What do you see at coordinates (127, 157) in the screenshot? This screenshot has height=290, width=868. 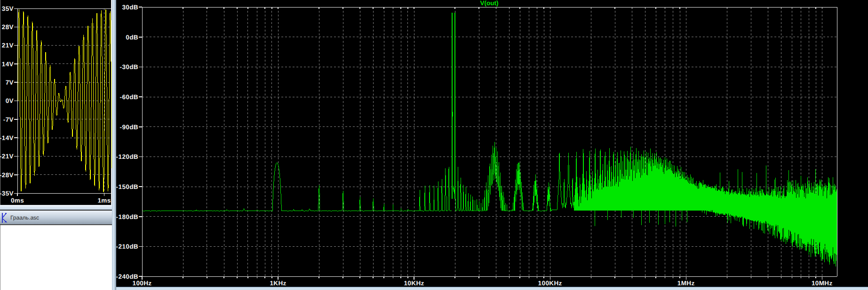 I see `svg-text: -120dB` at bounding box center [127, 157].